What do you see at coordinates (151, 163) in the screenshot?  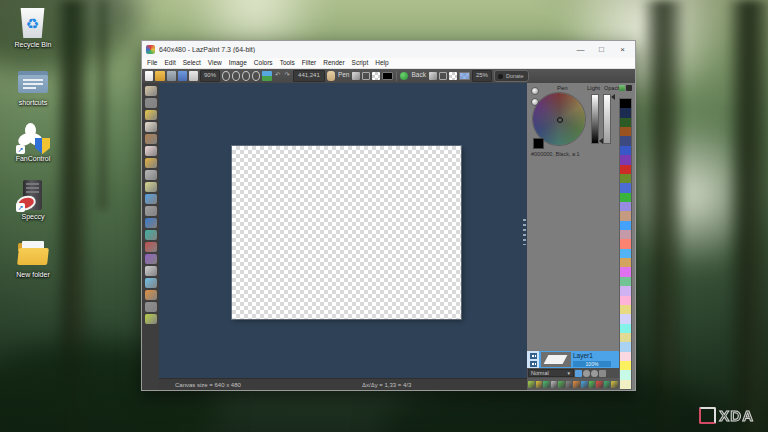 I see `flood-fill-tool-icon` at bounding box center [151, 163].